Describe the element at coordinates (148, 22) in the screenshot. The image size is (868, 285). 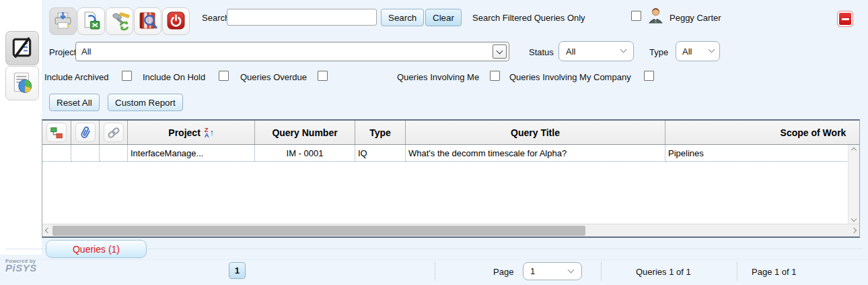
I see `book-magnifier-icon` at that location.